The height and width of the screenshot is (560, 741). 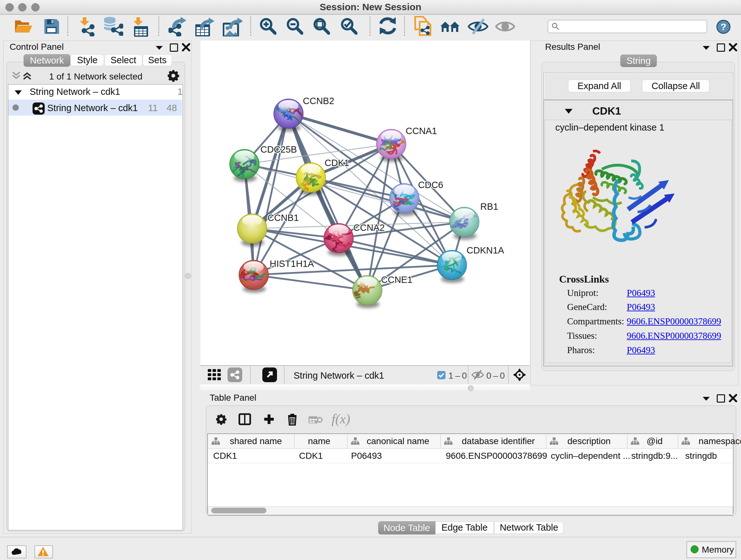 What do you see at coordinates (485, 250) in the screenshot?
I see `svg-text: CDKN1A` at bounding box center [485, 250].